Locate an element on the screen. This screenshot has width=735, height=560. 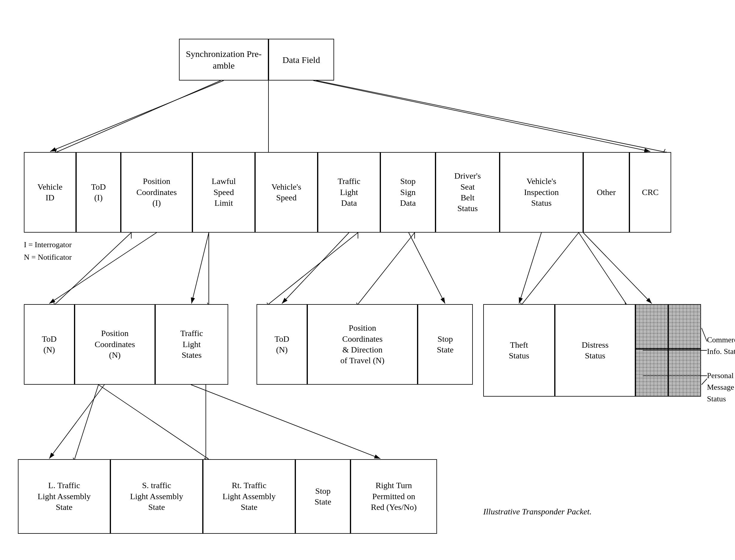
pos-coord-i-box: PositionCoordinates(I) is located at coordinates (157, 192).